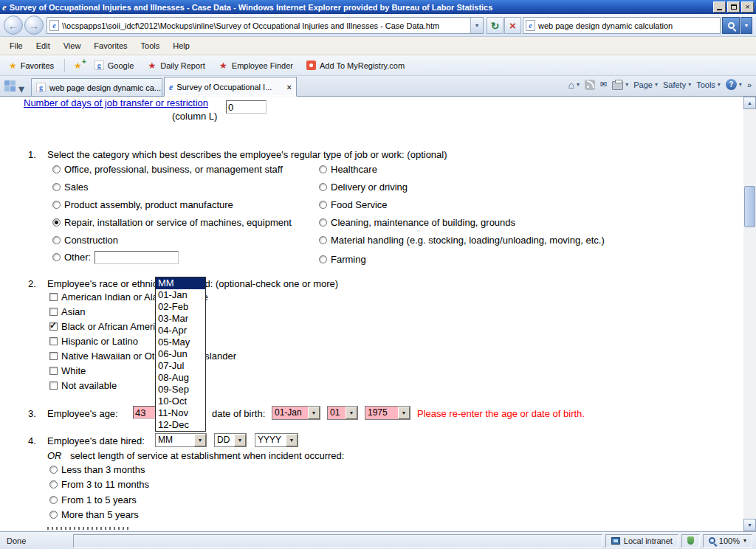 This screenshot has width=756, height=549. Describe the element at coordinates (94, 341) in the screenshot. I see `q2-option: Hispanic or Latino` at that location.